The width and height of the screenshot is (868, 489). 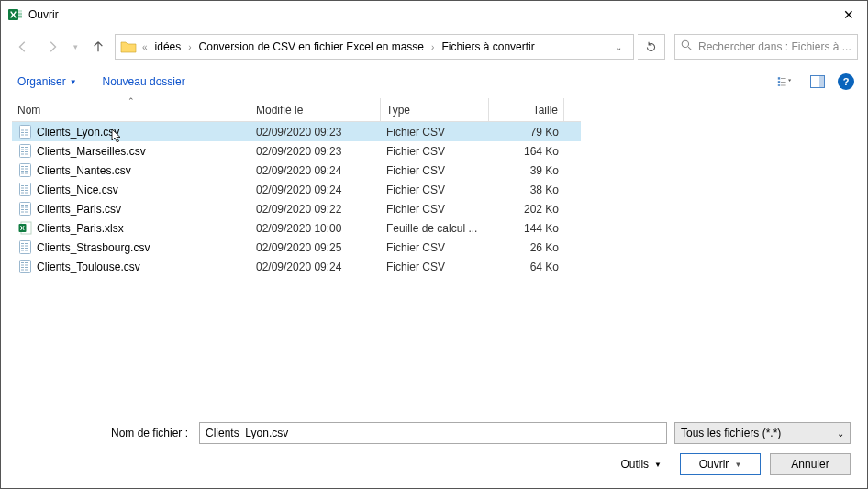 What do you see at coordinates (131, 101) in the screenshot?
I see `sort-ascending-icon: ⌃` at bounding box center [131, 101].